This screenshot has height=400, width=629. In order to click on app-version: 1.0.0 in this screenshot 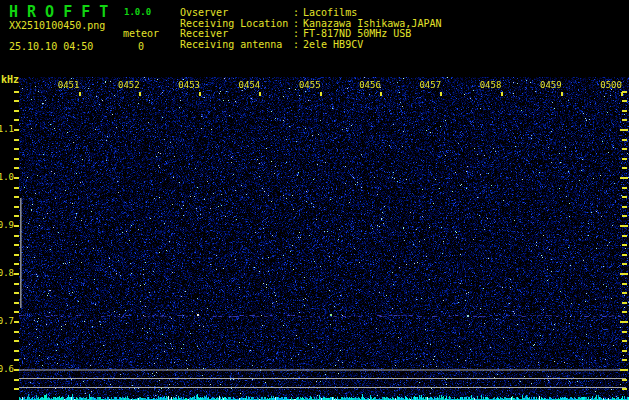, I will do `click(138, 12)`.